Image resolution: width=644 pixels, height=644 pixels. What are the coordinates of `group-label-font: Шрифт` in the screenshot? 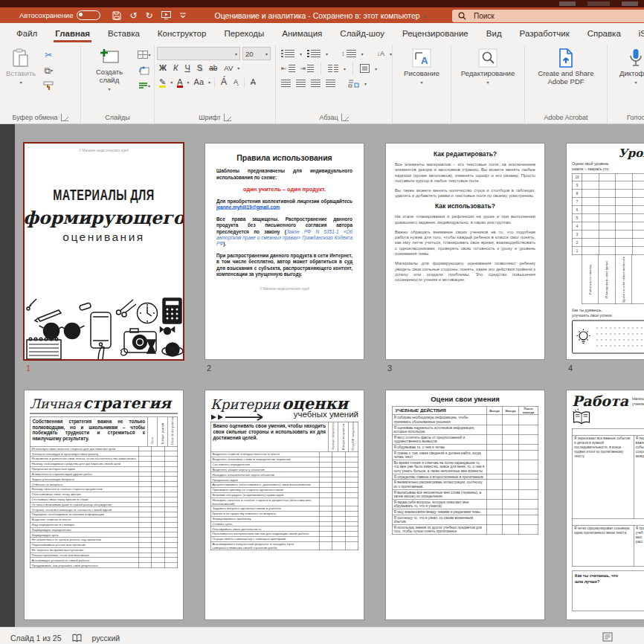 It's located at (210, 117).